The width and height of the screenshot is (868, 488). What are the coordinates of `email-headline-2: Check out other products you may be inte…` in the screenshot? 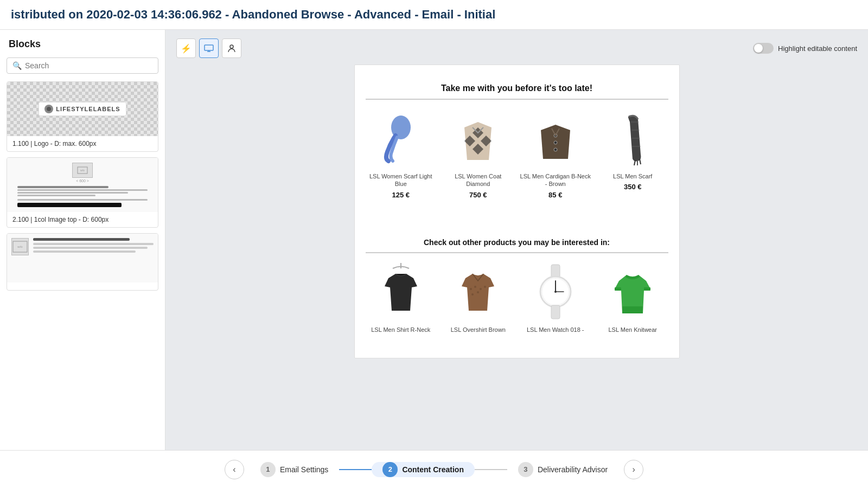 It's located at (517, 242).